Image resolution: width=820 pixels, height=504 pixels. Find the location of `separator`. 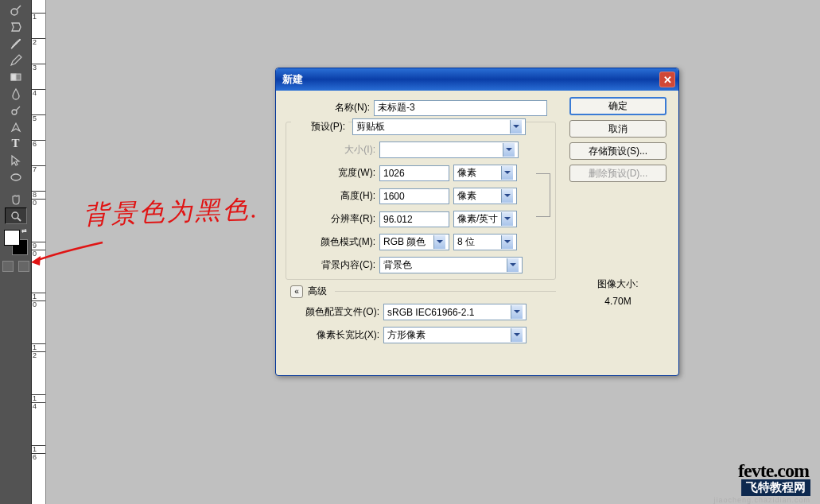

separator is located at coordinates (16, 188).